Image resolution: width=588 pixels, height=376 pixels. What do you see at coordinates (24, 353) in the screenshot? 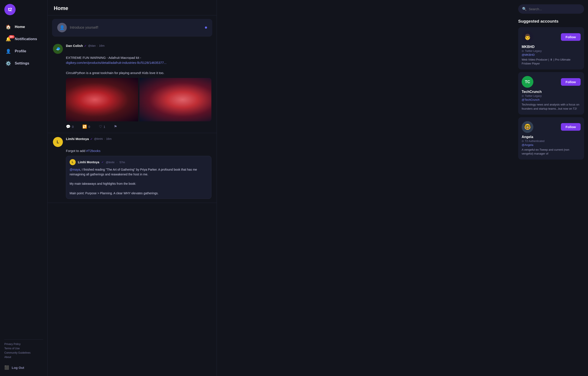
I see `community-guidelines-link: Community Guidelines` at bounding box center [24, 353].